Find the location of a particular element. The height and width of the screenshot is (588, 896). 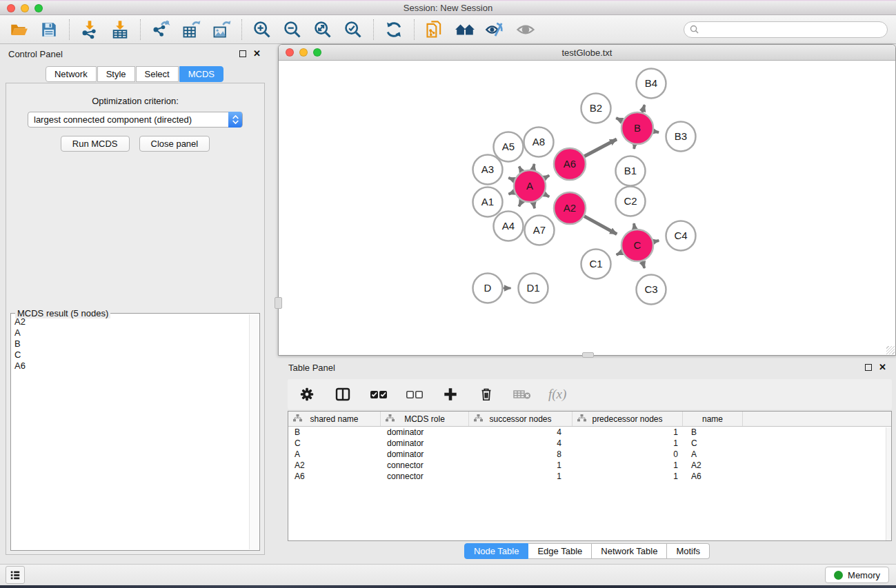

zoom-fit-icon is located at coordinates (323, 30).